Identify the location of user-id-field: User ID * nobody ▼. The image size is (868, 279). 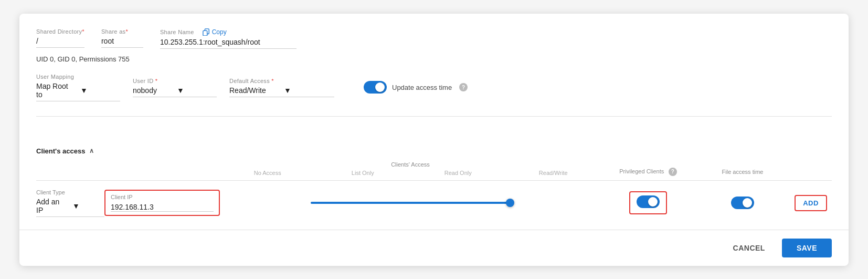
(175, 87).